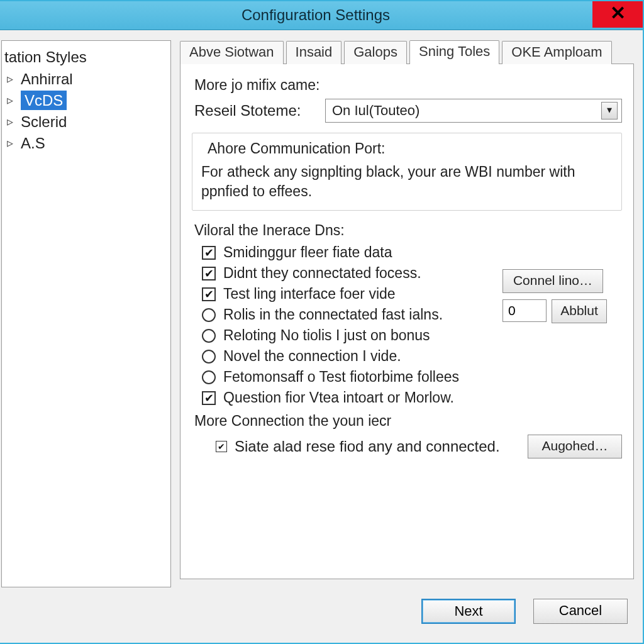 The width and height of the screenshot is (644, 644). What do you see at coordinates (376, 111) in the screenshot?
I see `dropdown-value: On Iul(Touteo)` at bounding box center [376, 111].